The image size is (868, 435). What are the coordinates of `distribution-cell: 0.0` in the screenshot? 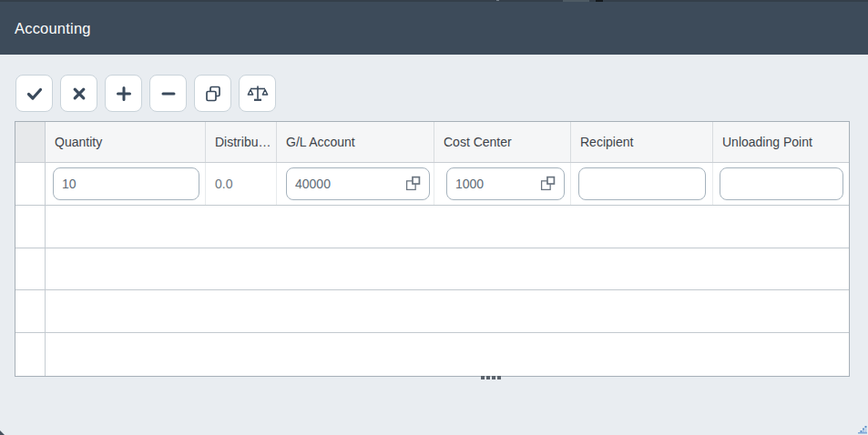 It's located at (241, 184).